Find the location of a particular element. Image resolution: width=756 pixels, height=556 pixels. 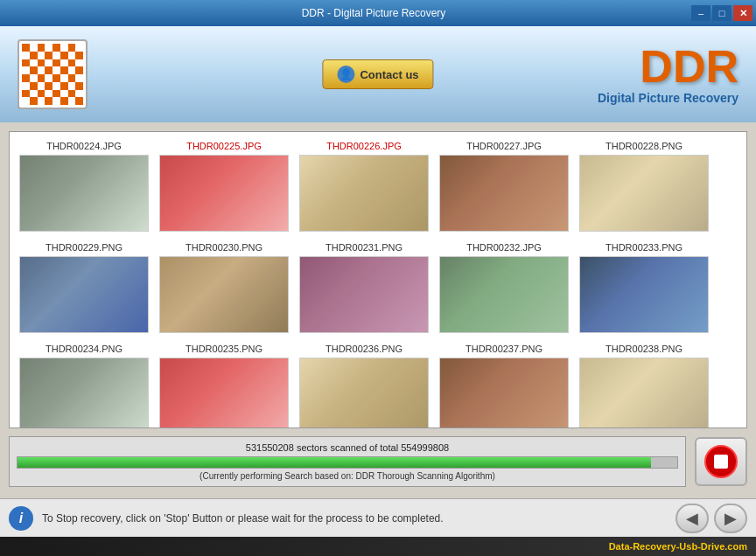

progress-bar-fill is located at coordinates (334, 462).